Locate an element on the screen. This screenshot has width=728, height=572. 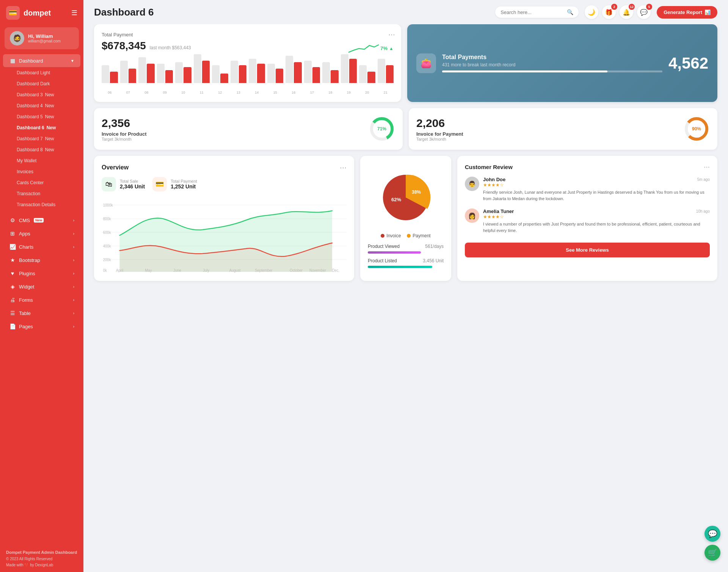
tp-progress-bar is located at coordinates (552, 71).